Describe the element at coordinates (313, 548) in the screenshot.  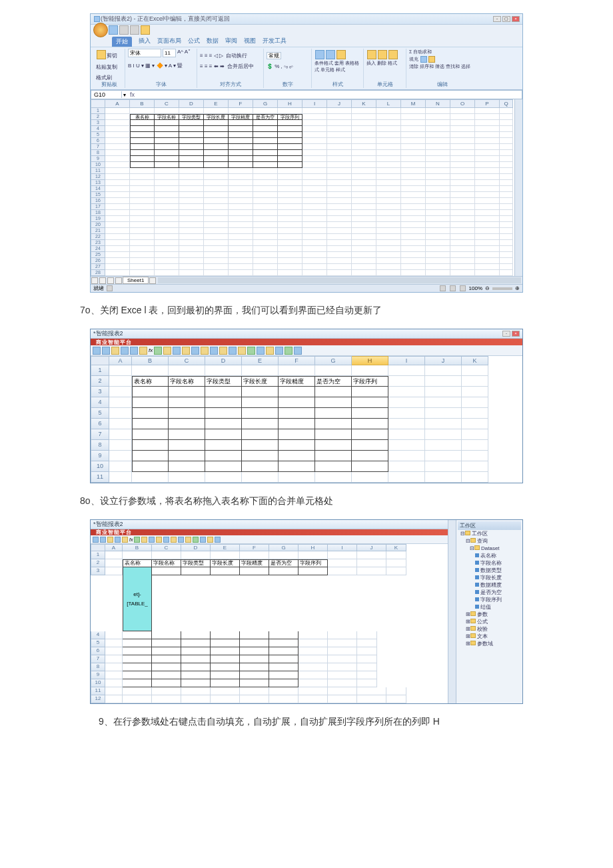
I see `col-header: H` at that location.